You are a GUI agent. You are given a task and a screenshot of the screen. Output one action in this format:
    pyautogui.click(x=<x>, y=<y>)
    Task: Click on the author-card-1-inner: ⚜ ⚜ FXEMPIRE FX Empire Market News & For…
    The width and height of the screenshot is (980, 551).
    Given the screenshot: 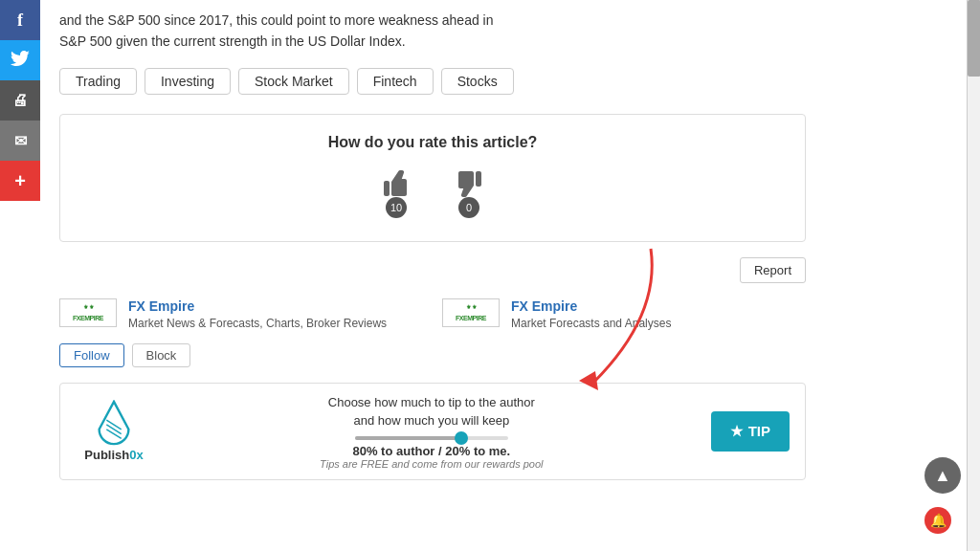 What is the action you would take?
    pyautogui.click(x=241, y=316)
    